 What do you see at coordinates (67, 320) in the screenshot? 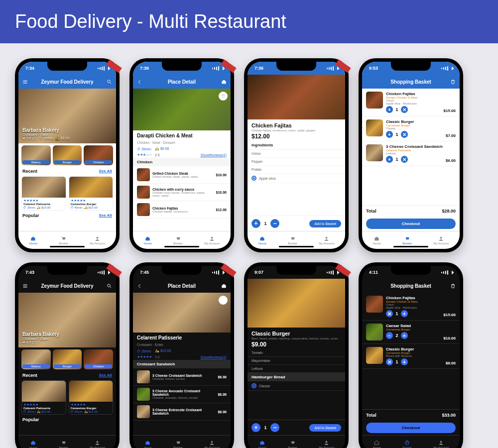
I see `hero-banner: Barbara BakeryCroissant · Cake★ 3.5 (7)` at bounding box center [67, 320].